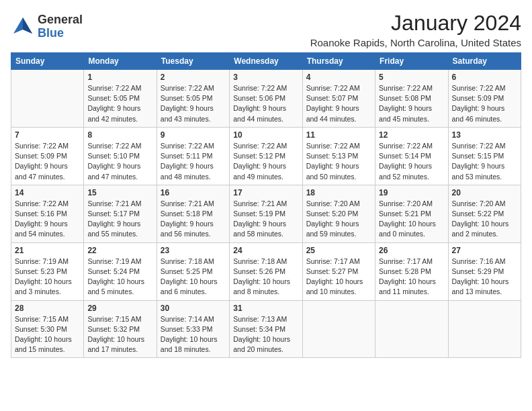  I want to click on calendar-cell: 21Sunrise: 7:19 AM Sunset: 5:23 PM Dayli…, so click(48, 271).